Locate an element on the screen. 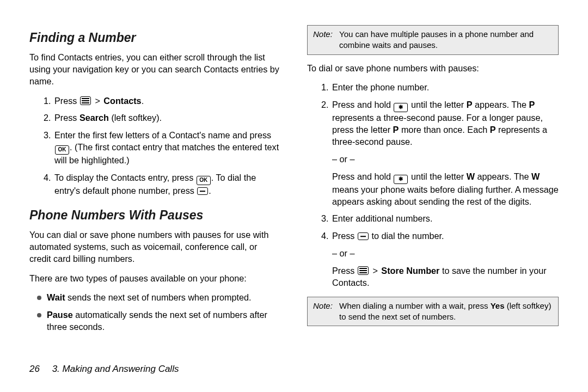 The height and width of the screenshot is (392, 588). text: To display the Contacts entry, press is located at coordinates (125, 177).